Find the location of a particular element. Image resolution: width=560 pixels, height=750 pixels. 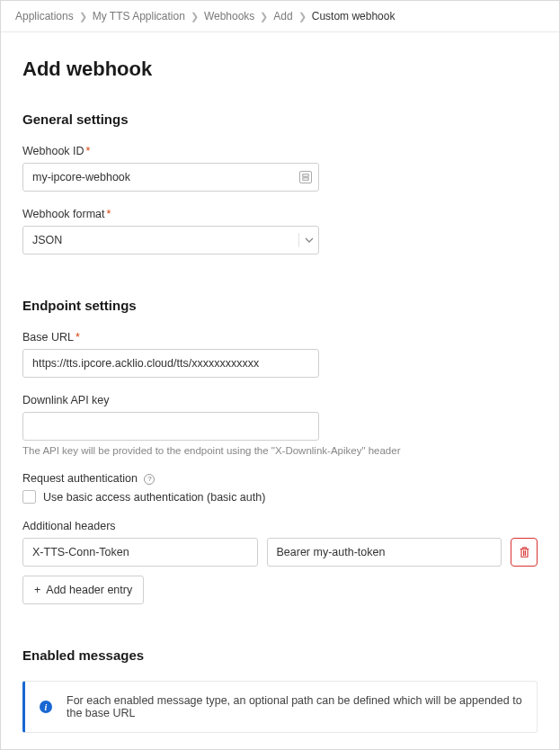

section-heading-endpoint: Endpoint settings is located at coordinates (280, 306).